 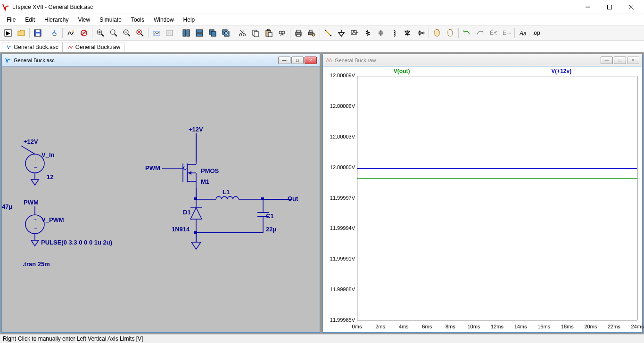 What do you see at coordinates (368, 33) in the screenshot?
I see `resistor-icon` at bounding box center [368, 33].